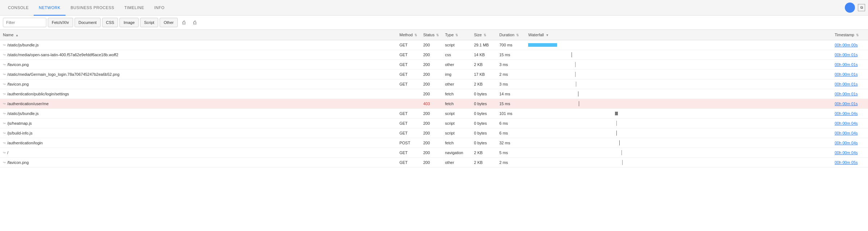 The image size is (868, 231). What do you see at coordinates (485, 35) in the screenshot?
I see `sort-arrow-size: ⇅` at bounding box center [485, 35].